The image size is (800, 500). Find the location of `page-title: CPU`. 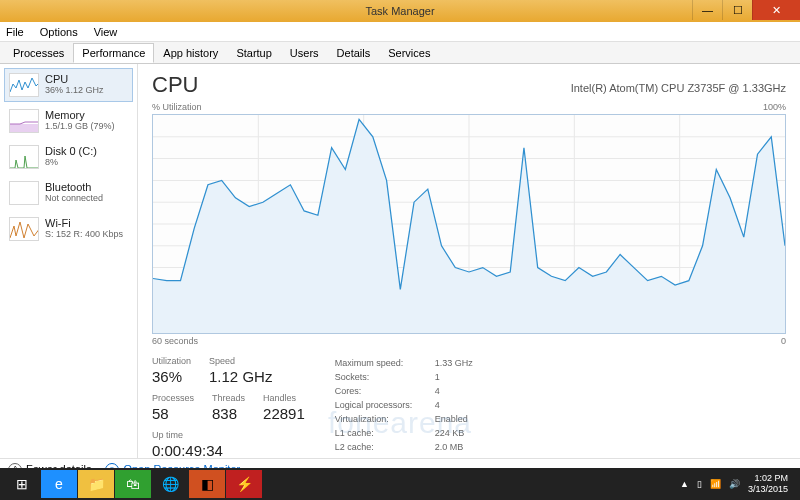

page-title: CPU is located at coordinates (175, 85).